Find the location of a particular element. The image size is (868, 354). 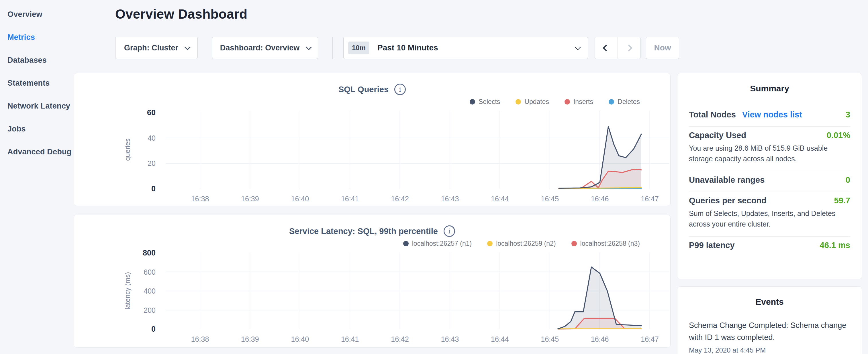

sidebar: Overview Metrics Databases Statements Ne… is located at coordinates (36, 82).